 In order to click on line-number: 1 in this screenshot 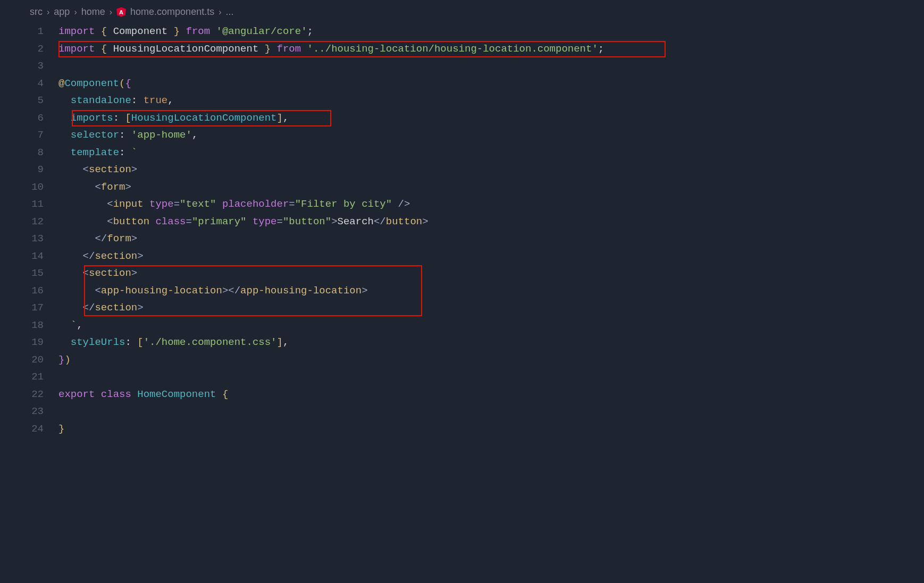, I will do `click(22, 32)`.